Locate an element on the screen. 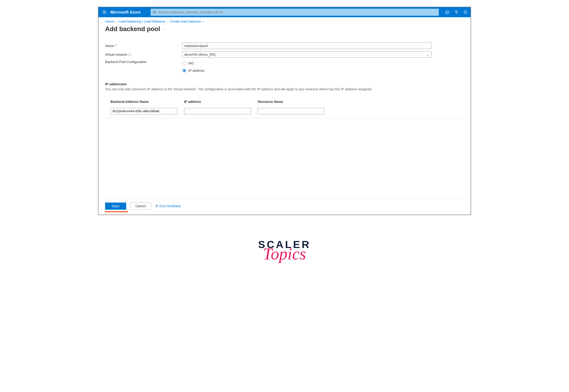  radio-nic: NIC is located at coordinates (193, 63).